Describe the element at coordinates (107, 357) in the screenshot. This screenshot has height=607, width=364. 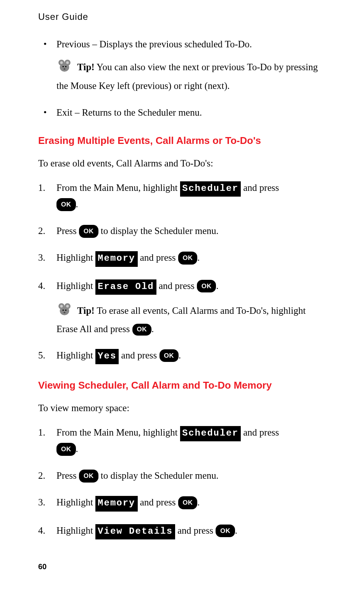
I see `lcd-label-yes: Yes` at that location.